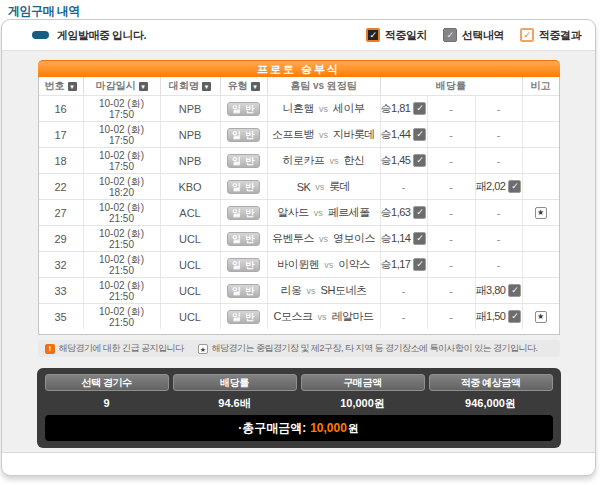  What do you see at coordinates (324, 86) in the screenshot?
I see `column-header-4: 홈팀 vs 원정팀` at bounding box center [324, 86].